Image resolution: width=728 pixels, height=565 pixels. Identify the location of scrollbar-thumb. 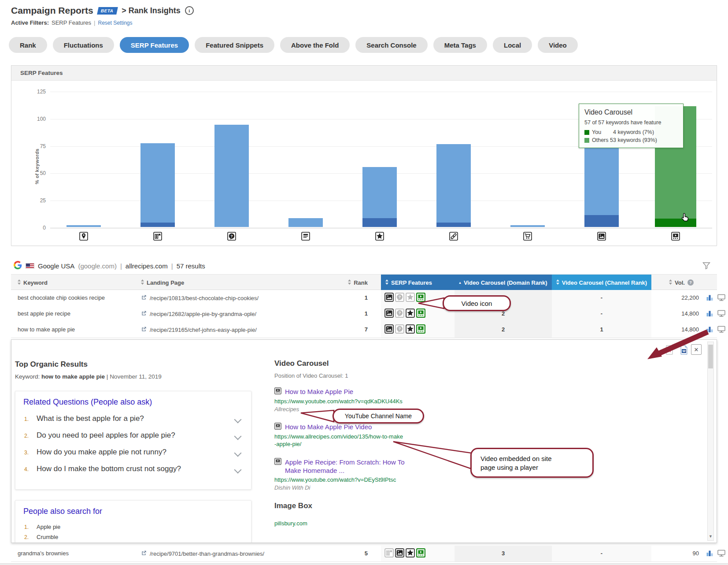
(711, 357).